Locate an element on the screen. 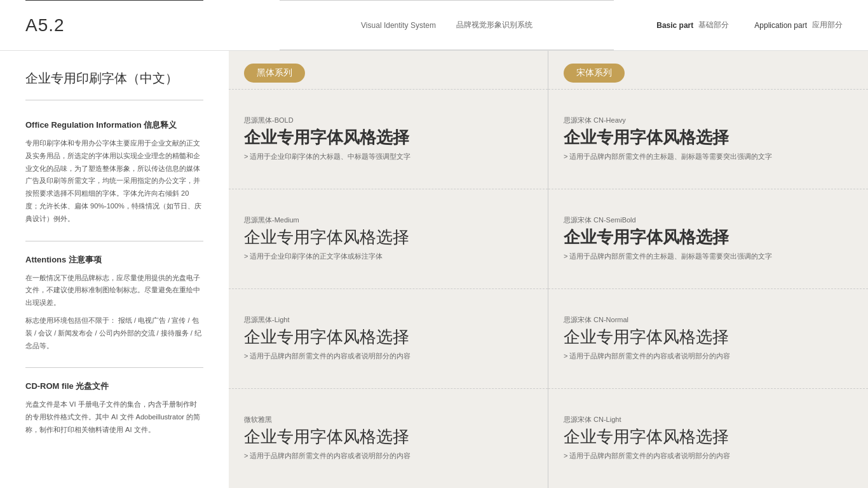 The width and height of the screenshot is (868, 488). nav-application-en: Application part is located at coordinates (780, 25).